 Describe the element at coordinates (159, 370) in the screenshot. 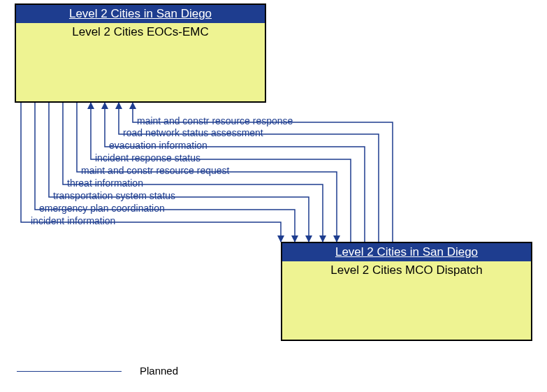

I see `legend-label-planned: Planned` at that location.